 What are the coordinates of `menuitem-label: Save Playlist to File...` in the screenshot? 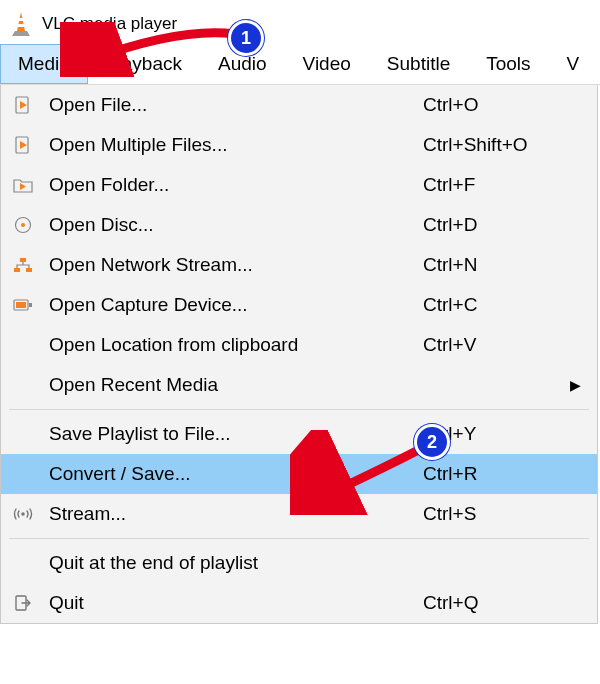 It's located at (138, 434).